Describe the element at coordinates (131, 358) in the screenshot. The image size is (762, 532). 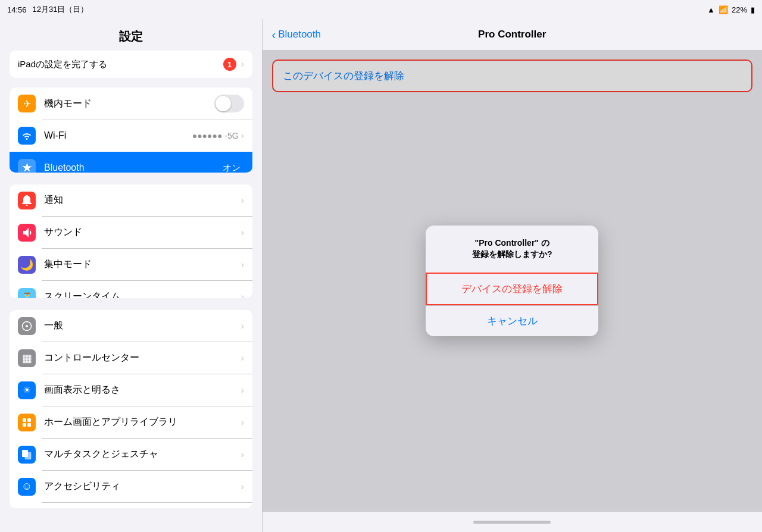
I see `sidebar-item-control: ▦ コントロールセンター ›` at that location.